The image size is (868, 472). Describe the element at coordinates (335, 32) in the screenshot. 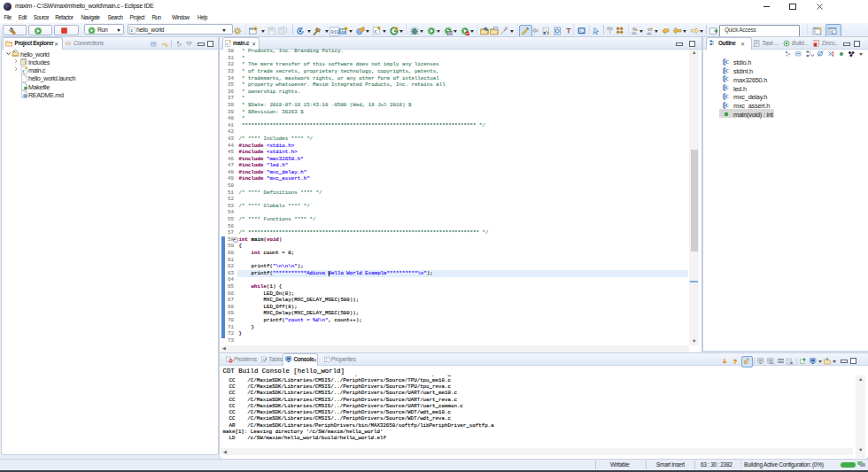

I see `svg-text: 010` at that location.